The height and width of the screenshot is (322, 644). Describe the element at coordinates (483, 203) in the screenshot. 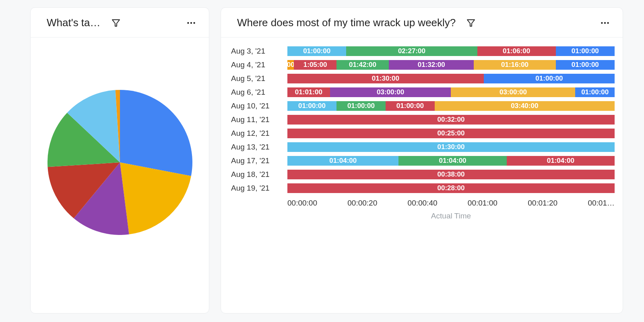

I see `x-tick: 00:01:00` at that location.